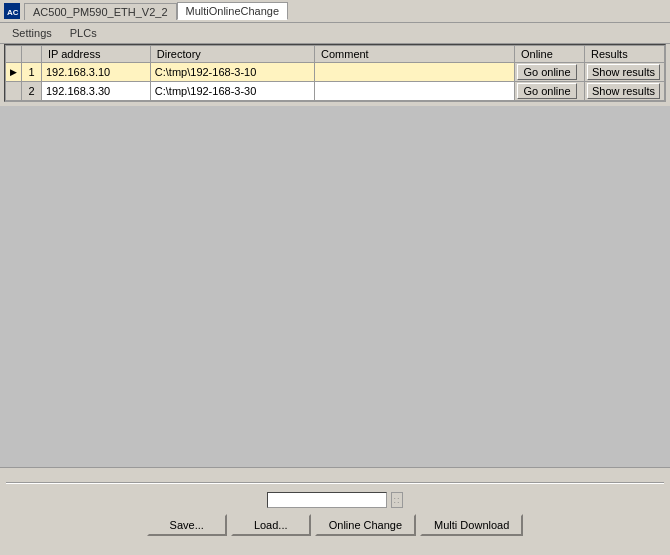  I want to click on menu-plcs: PLCs, so click(84, 33).